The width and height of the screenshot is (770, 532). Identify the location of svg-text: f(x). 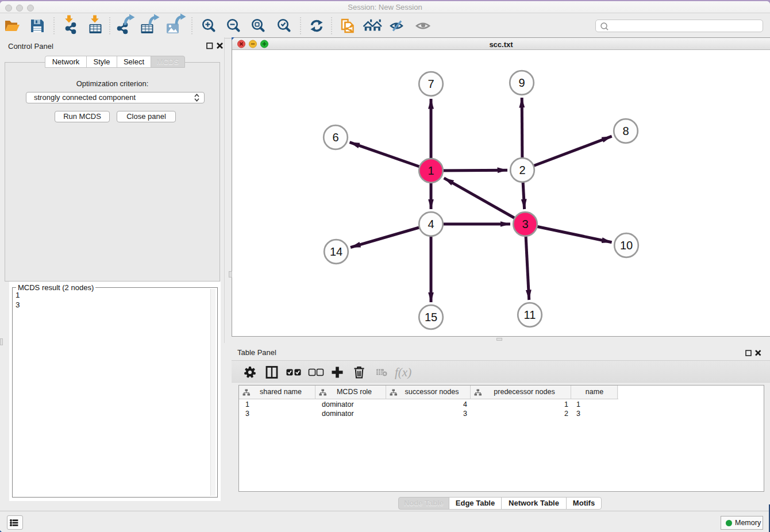
(403, 372).